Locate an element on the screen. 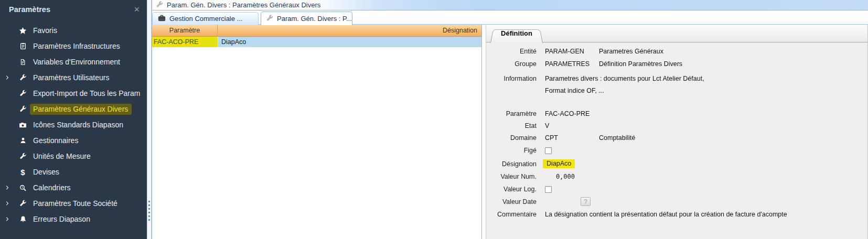  field-value: La désignation contient la présentation … is located at coordinates (666, 214).